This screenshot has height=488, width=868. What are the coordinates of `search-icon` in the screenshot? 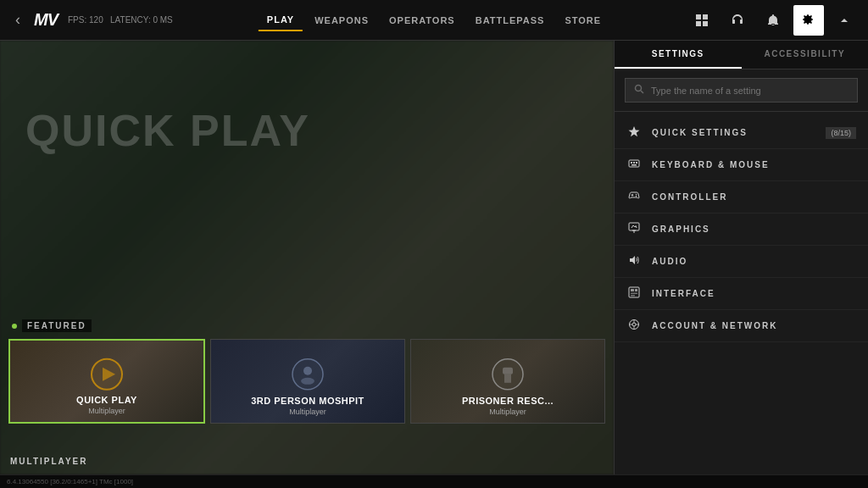 It's located at (639, 90).